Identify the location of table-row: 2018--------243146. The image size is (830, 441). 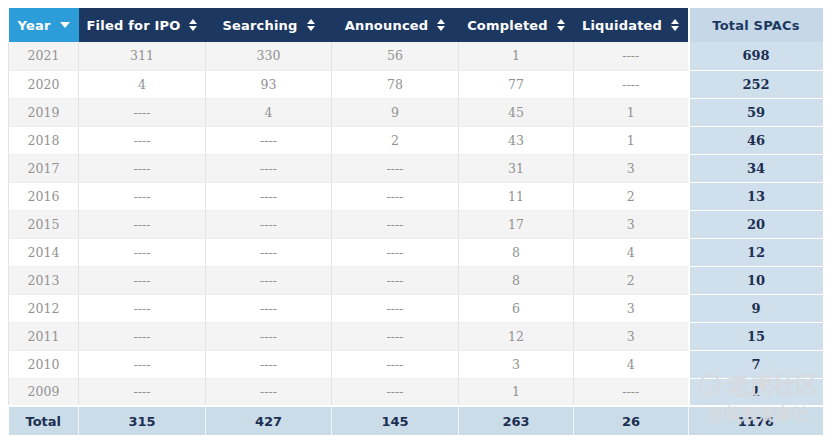
(416, 140).